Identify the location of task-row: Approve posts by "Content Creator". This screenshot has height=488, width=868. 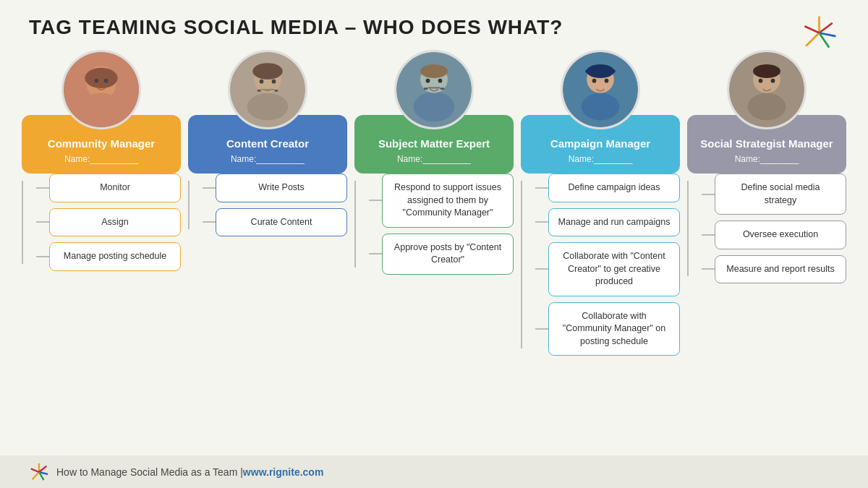
(441, 254).